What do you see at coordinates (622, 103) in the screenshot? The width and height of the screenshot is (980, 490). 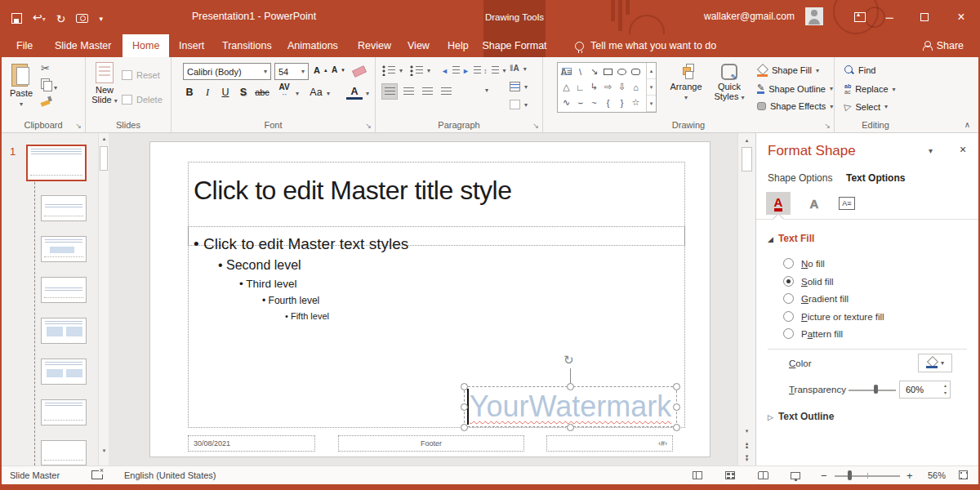 I see `shape-right-brace: }` at bounding box center [622, 103].